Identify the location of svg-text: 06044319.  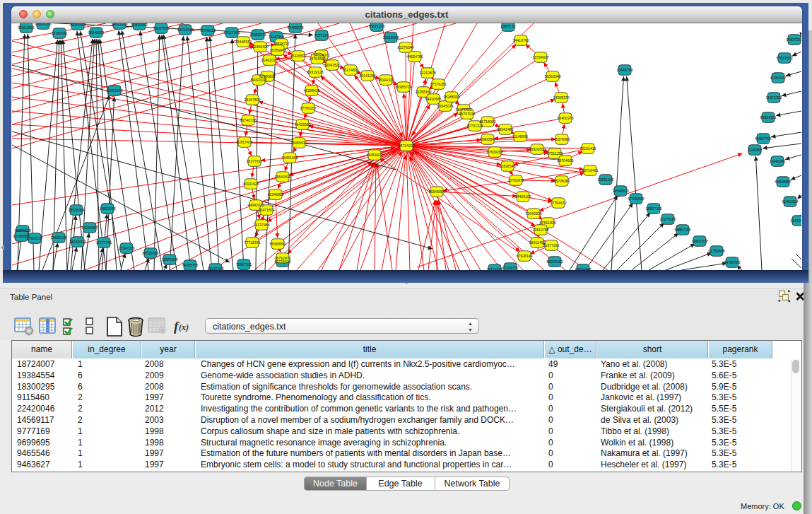
(386, 80).